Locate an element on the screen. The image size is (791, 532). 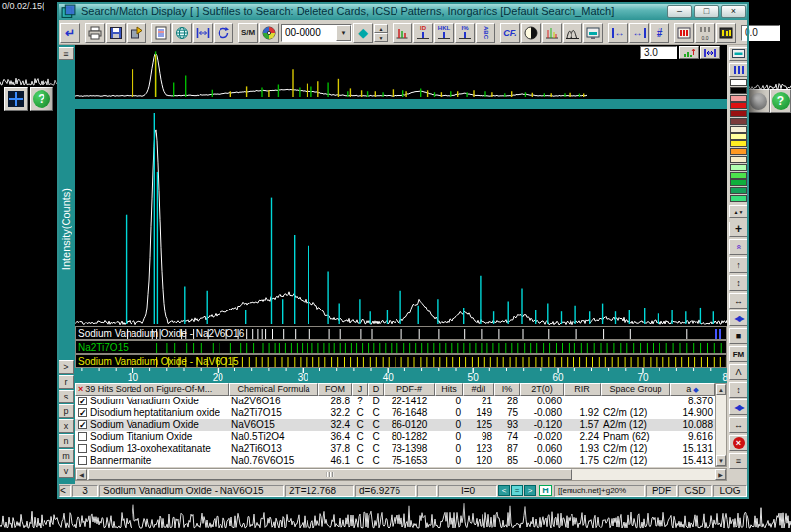
pan-horizontal-button: ◀▶ is located at coordinates (738, 318).